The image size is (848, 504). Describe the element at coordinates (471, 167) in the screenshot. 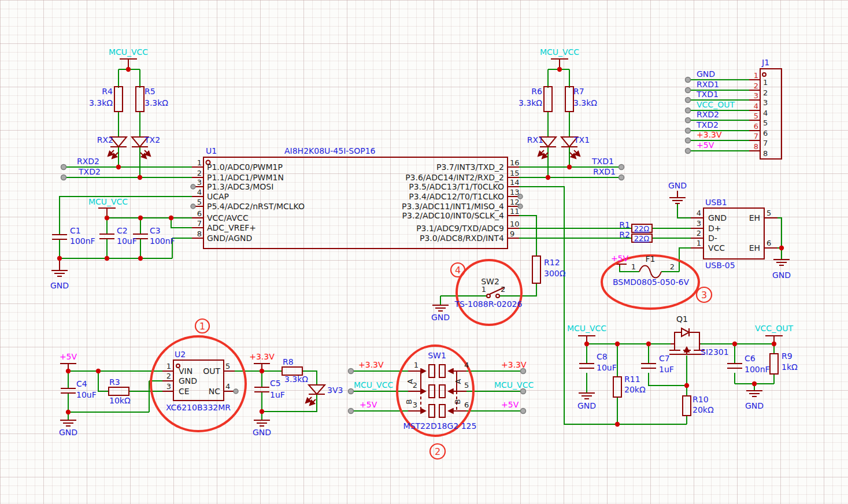

I see `u1-pin-name: P3.7/INT3/TXD_2` at that location.